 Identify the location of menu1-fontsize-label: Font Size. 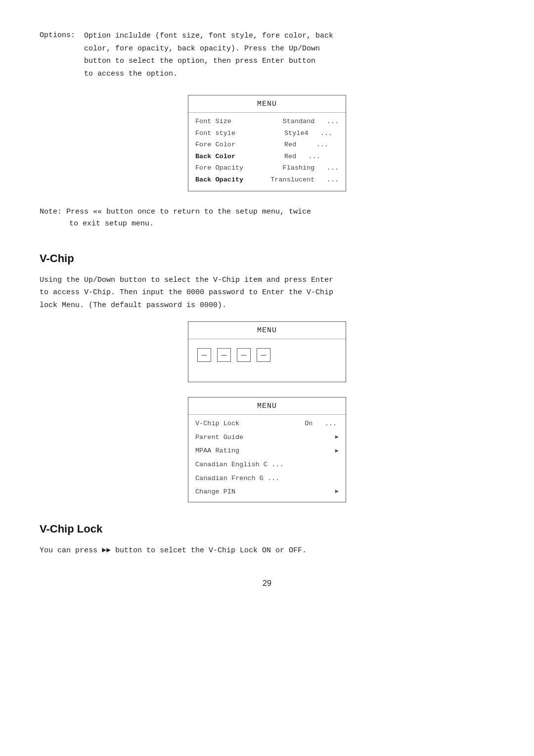
(220, 122).